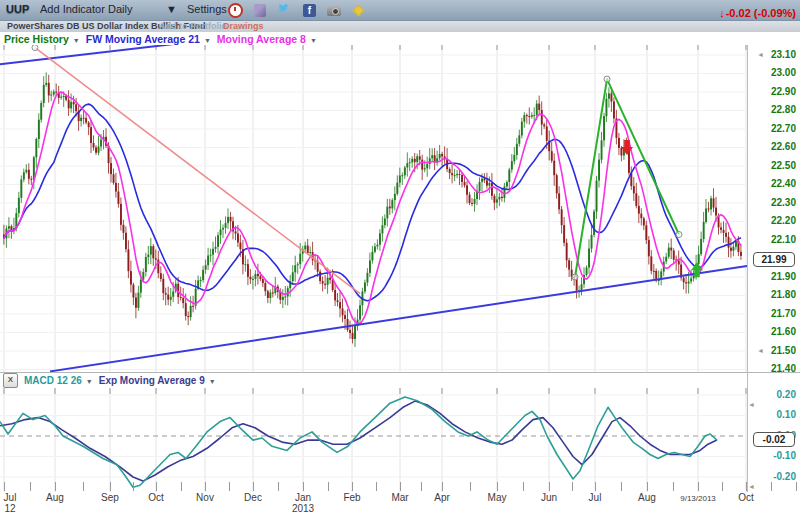 The image size is (800, 515). Describe the element at coordinates (120, 9) in the screenshot. I see `period-dropdown: Daily` at that location.